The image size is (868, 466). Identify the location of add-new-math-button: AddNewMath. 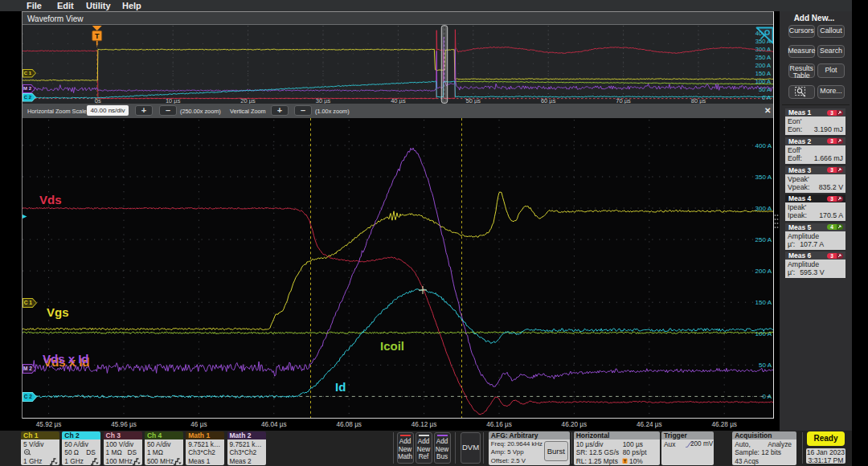
(405, 448).